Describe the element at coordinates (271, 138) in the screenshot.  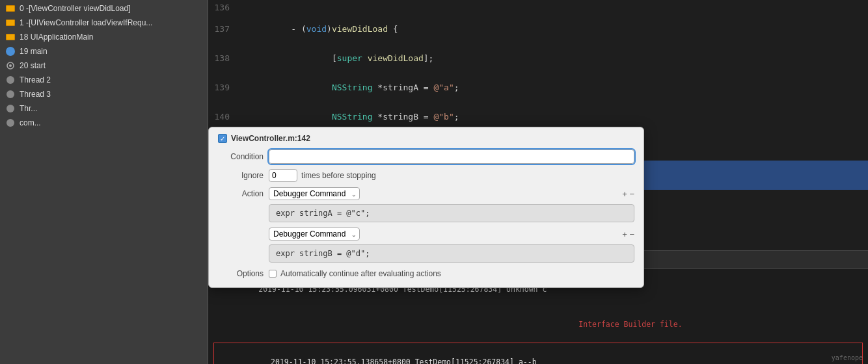
I see `bp-title: ViewController.m:142` at that location.